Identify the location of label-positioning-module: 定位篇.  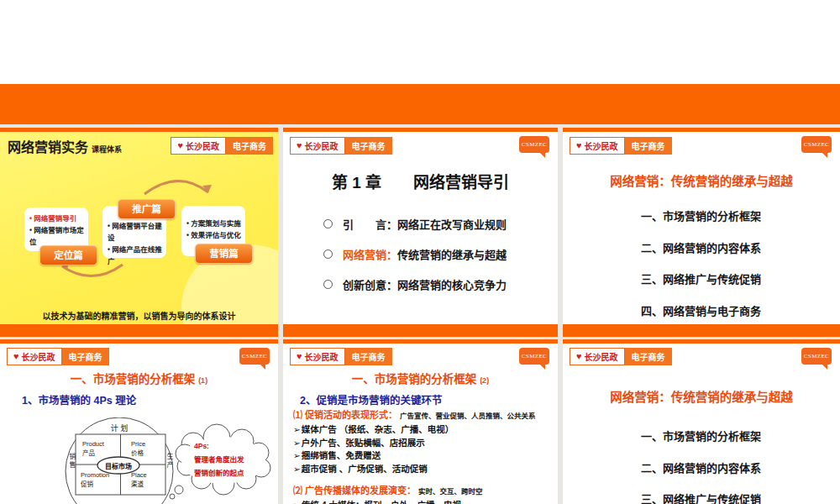
(69, 255).